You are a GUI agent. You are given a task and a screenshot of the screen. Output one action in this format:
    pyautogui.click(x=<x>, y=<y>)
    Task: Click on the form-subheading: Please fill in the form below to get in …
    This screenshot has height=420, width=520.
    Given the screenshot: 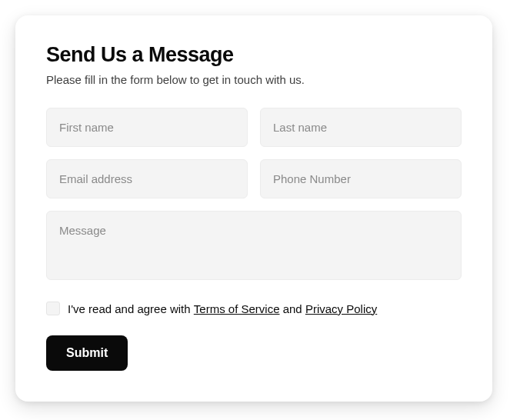 What is the action you would take?
    pyautogui.click(x=254, y=80)
    